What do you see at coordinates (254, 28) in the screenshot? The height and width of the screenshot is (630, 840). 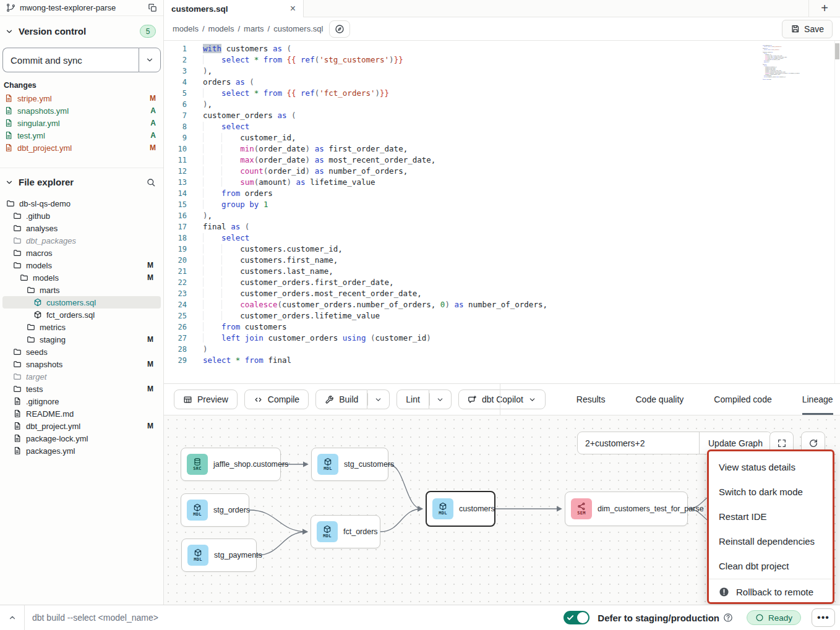 I see `breadcrumb-segment-marts: marts` at bounding box center [254, 28].